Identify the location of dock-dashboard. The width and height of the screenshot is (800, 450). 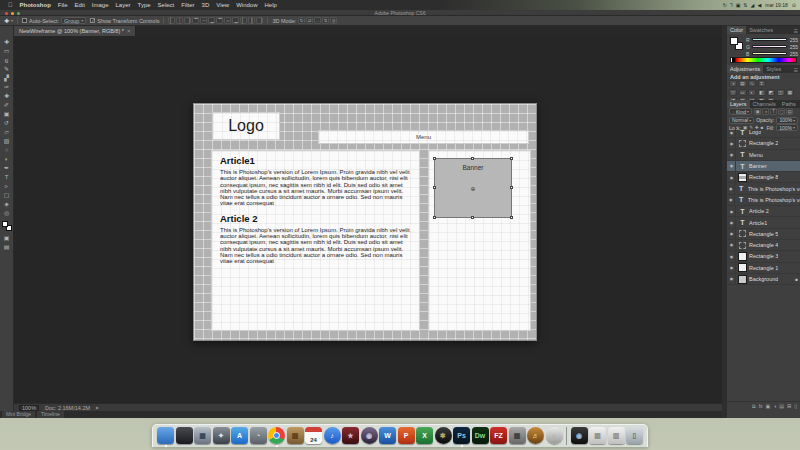
(184, 436).